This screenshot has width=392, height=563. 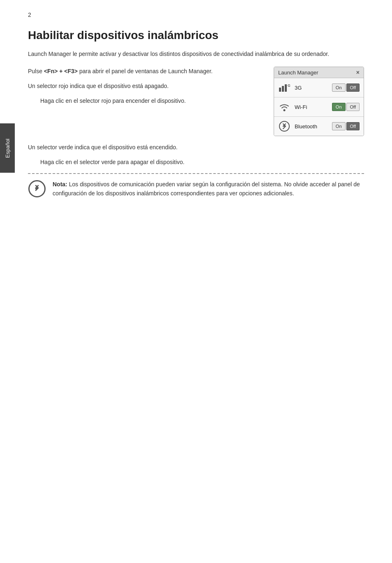 What do you see at coordinates (7, 148) in the screenshot?
I see `sidebar-label: Español` at bounding box center [7, 148].